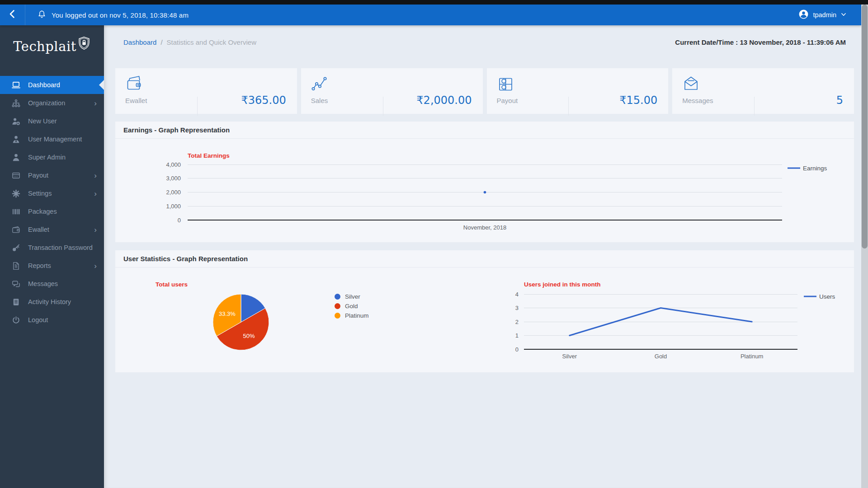 This screenshot has height=488, width=868. What do you see at coordinates (249, 336) in the screenshot?
I see `pie-slice-label: 50%` at bounding box center [249, 336].